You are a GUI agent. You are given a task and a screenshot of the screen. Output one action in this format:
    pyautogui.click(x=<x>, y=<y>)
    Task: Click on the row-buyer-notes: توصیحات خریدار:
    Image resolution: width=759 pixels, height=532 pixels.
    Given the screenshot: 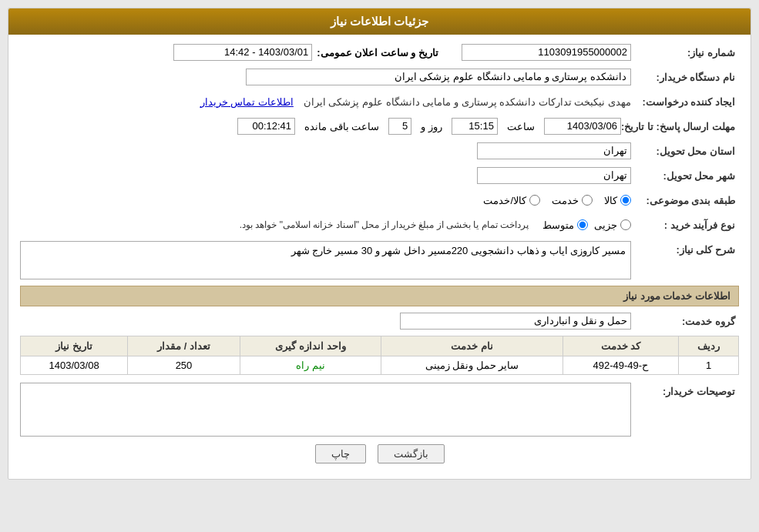 What is the action you would take?
    pyautogui.click(x=379, y=410)
    